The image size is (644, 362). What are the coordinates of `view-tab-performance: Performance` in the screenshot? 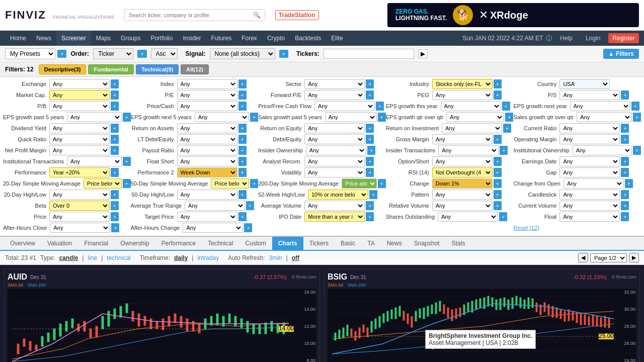 It's located at (179, 243).